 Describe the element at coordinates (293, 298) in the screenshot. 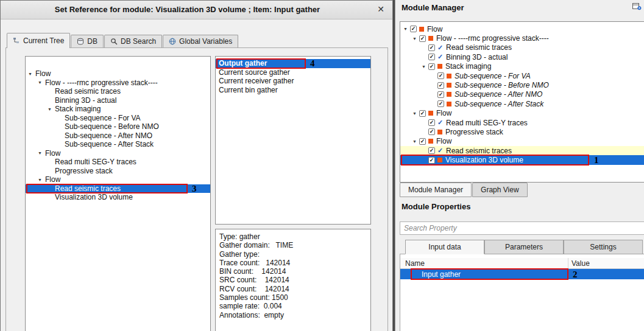

I see `gather-detail-line: Samples count: 1500` at that location.